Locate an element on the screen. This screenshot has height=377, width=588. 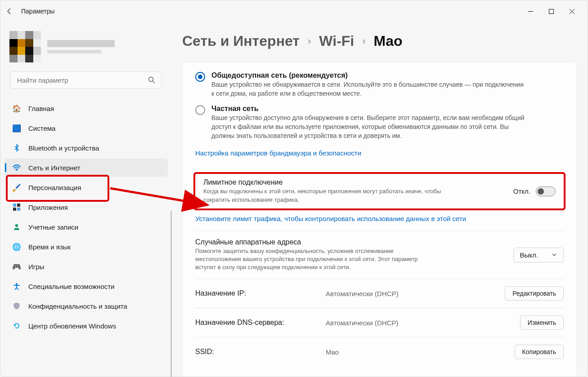
ip-label: Назначение IP: is located at coordinates (256, 293).